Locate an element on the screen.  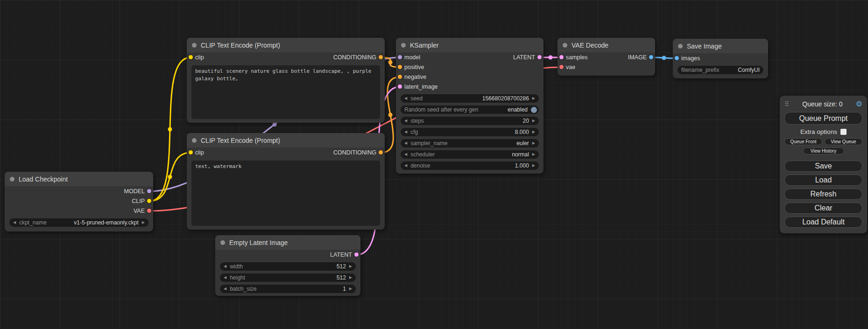
ckpt-name-widget: ◀ ckpt_name v1-5-pruned-emaonly.ckpt ▶ is located at coordinates (79, 223).